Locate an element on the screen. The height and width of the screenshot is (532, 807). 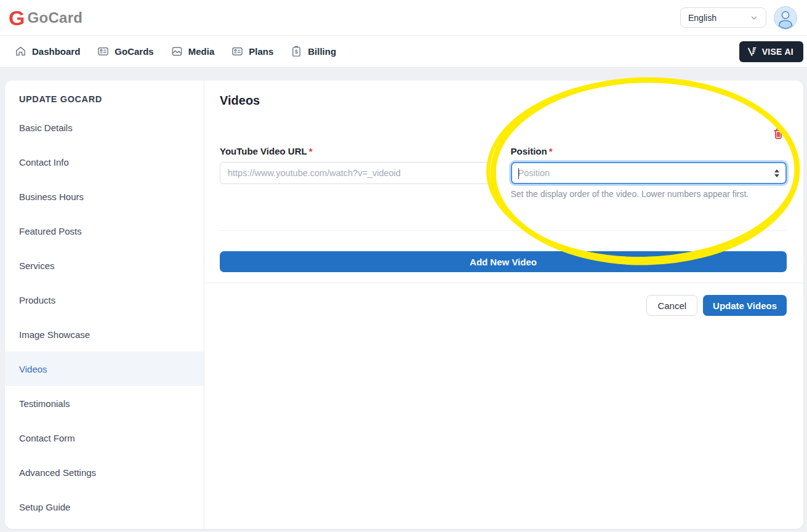
chevron-down-icon is located at coordinates (754, 18).